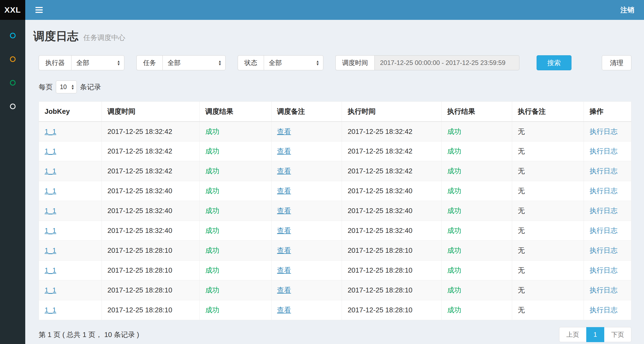 Image resolution: width=644 pixels, height=344 pixels. Describe the element at coordinates (63, 87) in the screenshot. I see `page-size-value: 10` at that location.